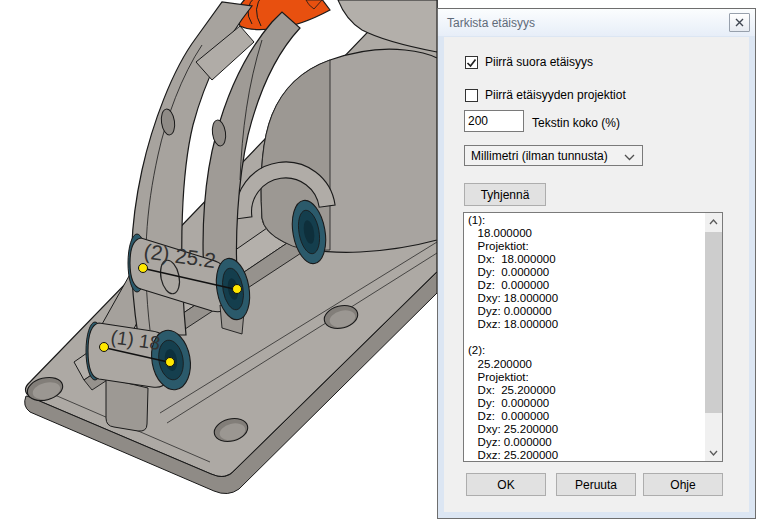 The width and height of the screenshot is (758, 526). Describe the element at coordinates (472, 62) in the screenshot. I see `checkmark-icon` at that location.